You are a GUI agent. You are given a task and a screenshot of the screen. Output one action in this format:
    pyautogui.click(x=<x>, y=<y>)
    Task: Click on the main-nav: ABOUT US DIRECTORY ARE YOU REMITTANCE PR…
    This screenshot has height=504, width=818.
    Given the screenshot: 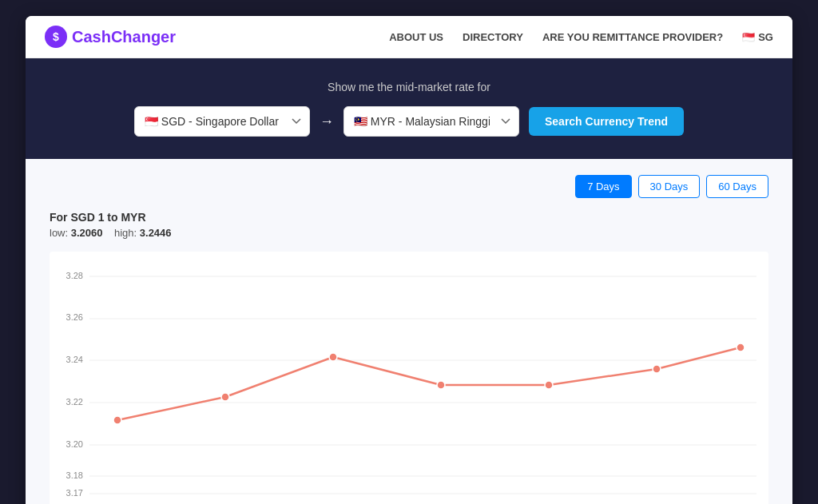 What is the action you would take?
    pyautogui.click(x=582, y=37)
    